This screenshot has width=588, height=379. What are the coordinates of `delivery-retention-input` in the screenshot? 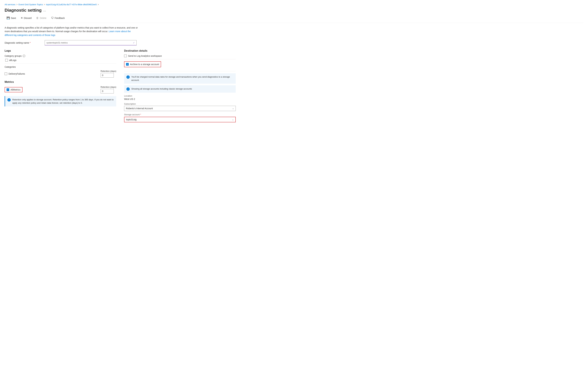 It's located at (107, 75).